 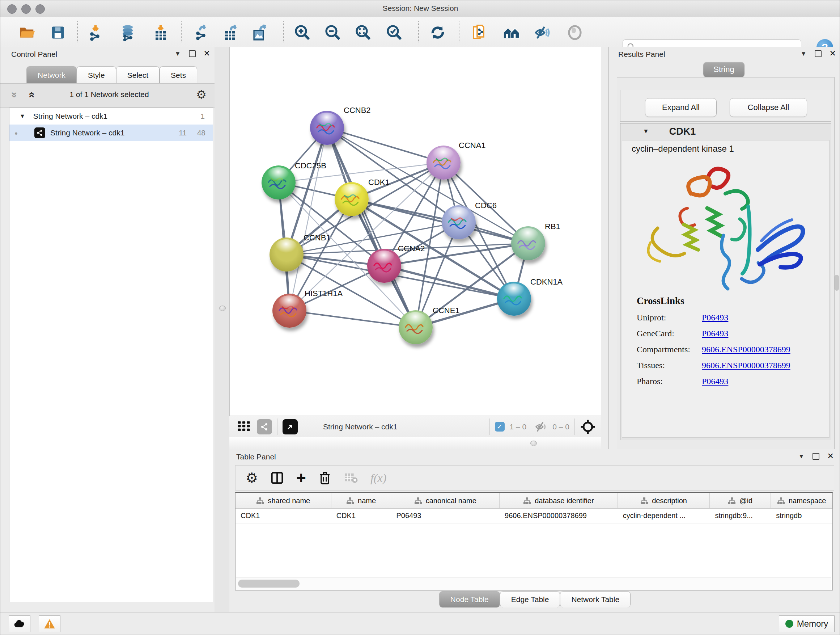 What do you see at coordinates (286, 255) in the screenshot?
I see `node-CCNB1` at bounding box center [286, 255].